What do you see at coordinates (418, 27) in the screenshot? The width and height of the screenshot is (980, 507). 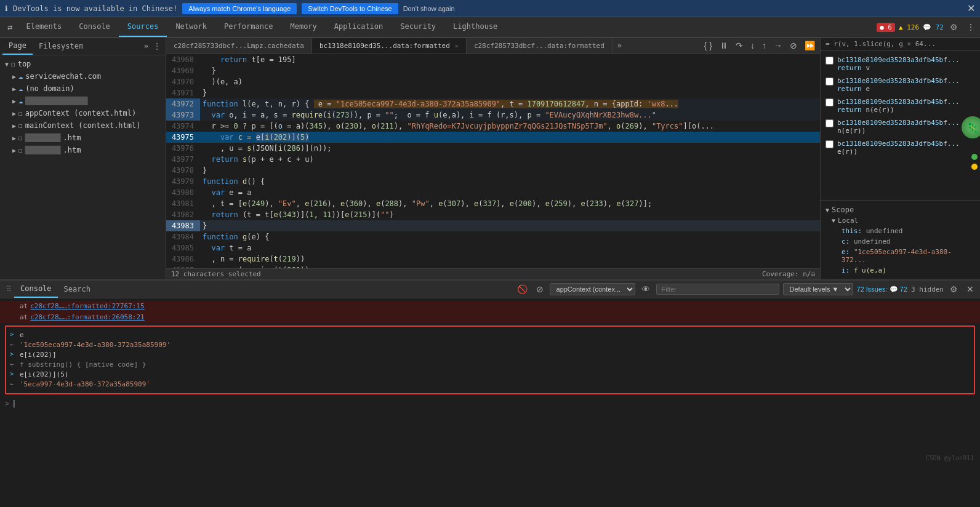 I see `tab-security: Security` at bounding box center [418, 27].